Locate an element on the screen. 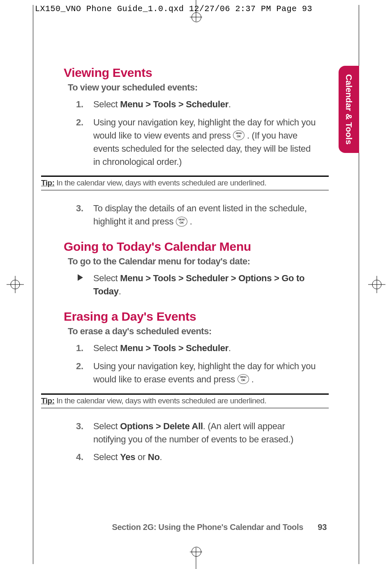  triangle-bullet-icon is located at coordinates (81, 278).